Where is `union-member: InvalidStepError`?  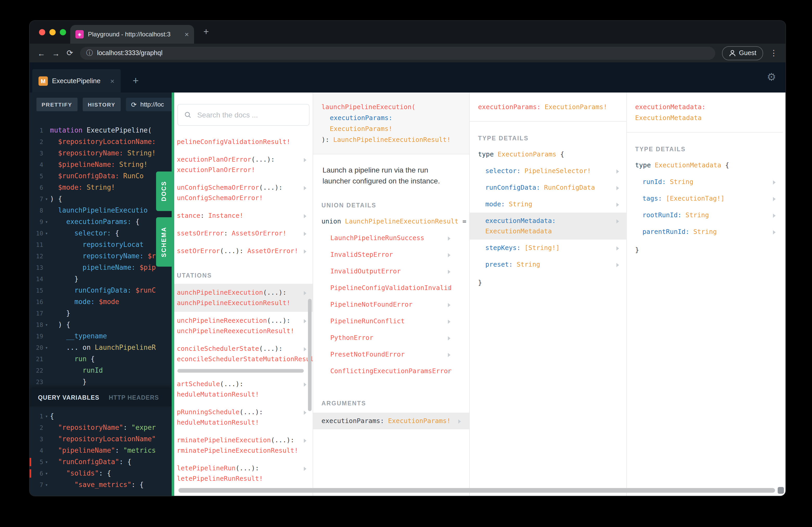 union-member: InvalidStepError is located at coordinates (391, 255).